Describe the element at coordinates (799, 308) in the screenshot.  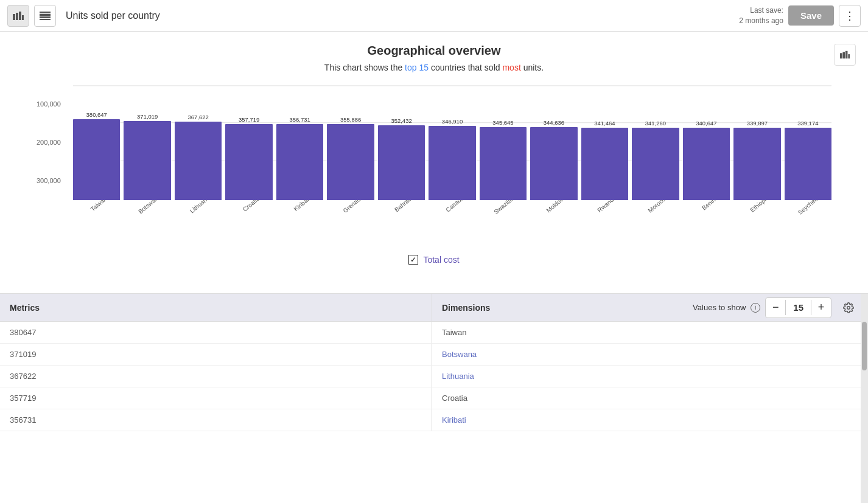
I see `counter-control: − 15 +` at that location.